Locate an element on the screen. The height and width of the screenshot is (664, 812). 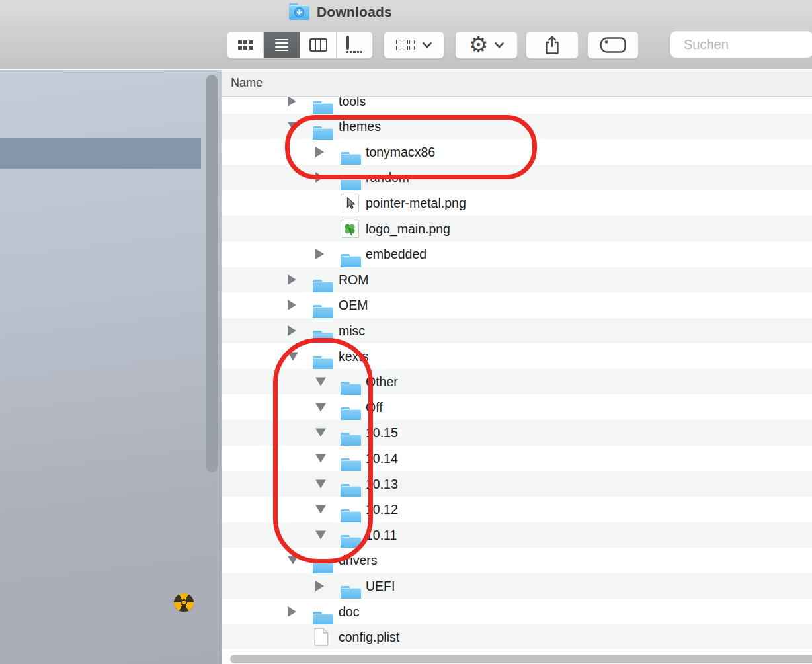
list-row-10.11: 10.11 is located at coordinates (517, 536).